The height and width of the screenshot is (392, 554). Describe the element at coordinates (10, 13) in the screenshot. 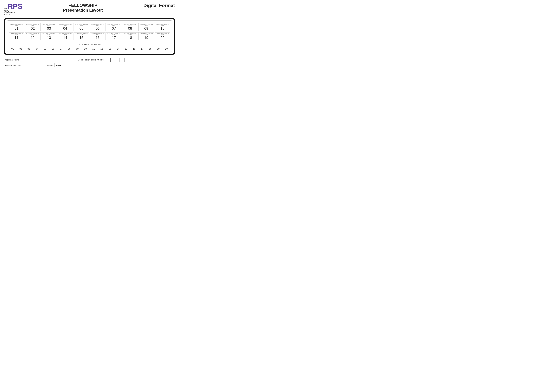

I see `logo-subtitle: ROYAL PHOTOGRAPHIC SOCIETY` at that location.